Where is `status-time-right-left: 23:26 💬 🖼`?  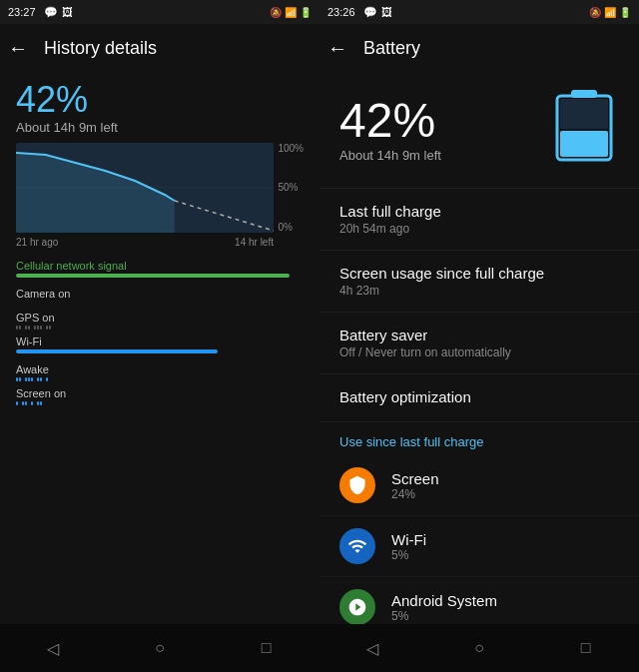 status-time-right-left: 23:26 💬 🖼 is located at coordinates (359, 12).